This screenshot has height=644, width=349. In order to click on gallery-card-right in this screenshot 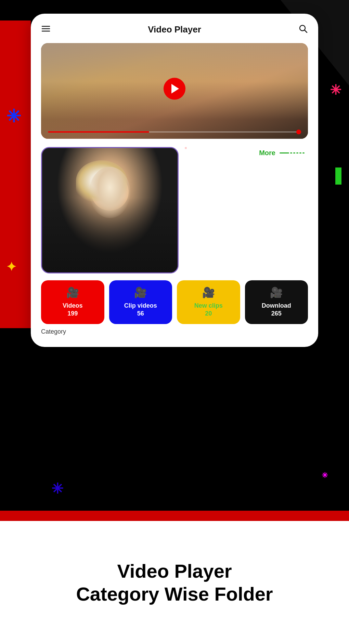, I will do `click(186, 148)`.